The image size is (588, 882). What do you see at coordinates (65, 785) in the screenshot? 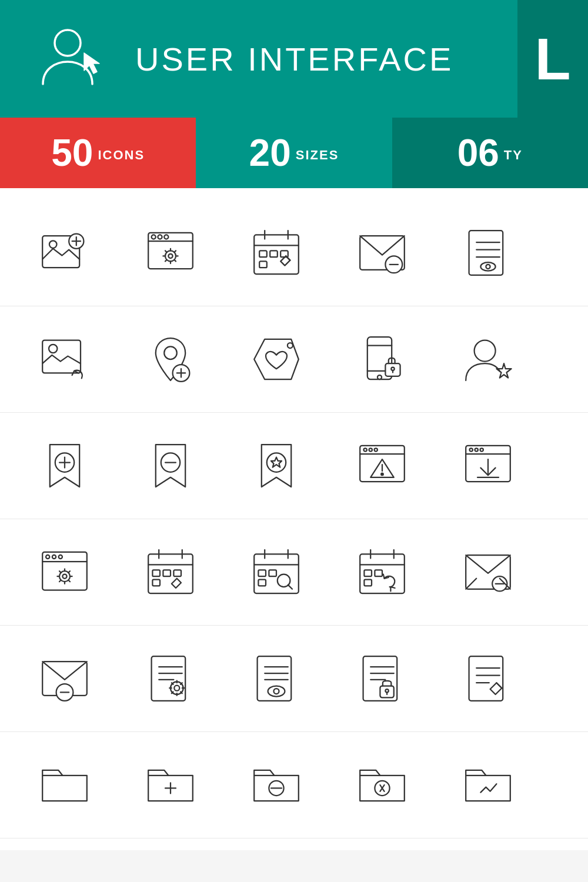
I see `icon-folder1` at bounding box center [65, 785].